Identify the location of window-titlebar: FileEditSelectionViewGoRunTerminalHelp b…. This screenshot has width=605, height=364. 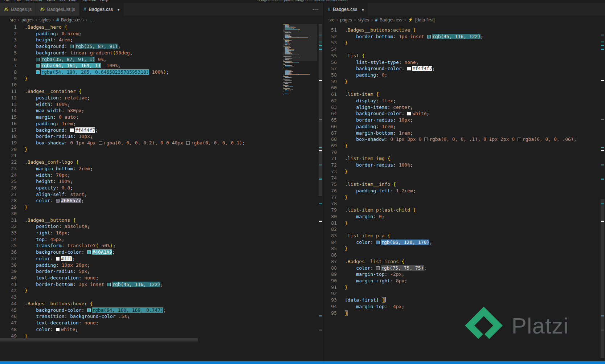
(303, 1).